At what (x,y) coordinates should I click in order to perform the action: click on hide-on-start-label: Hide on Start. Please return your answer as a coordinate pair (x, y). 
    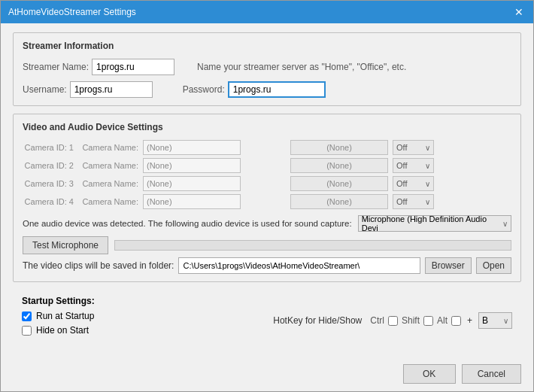
    Looking at the image, I should click on (62, 330).